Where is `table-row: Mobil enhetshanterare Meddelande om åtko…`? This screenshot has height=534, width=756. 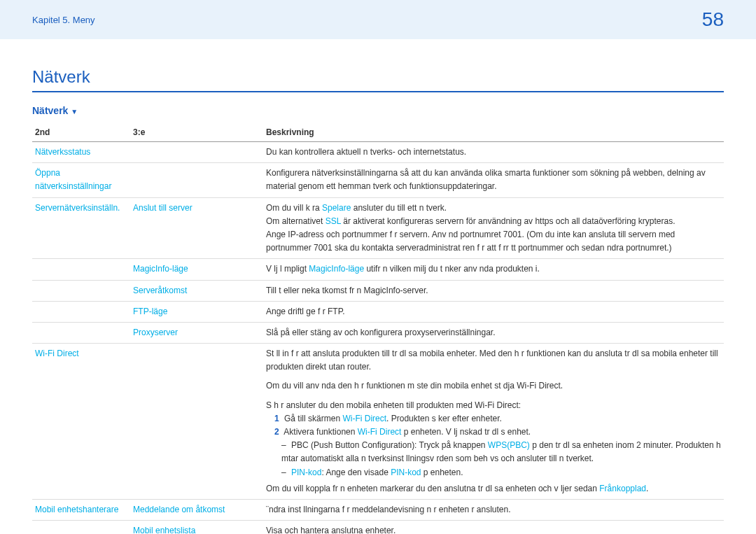
table-row: Mobil enhetshanterare Meddelande om åtko… is located at coordinates (378, 510).